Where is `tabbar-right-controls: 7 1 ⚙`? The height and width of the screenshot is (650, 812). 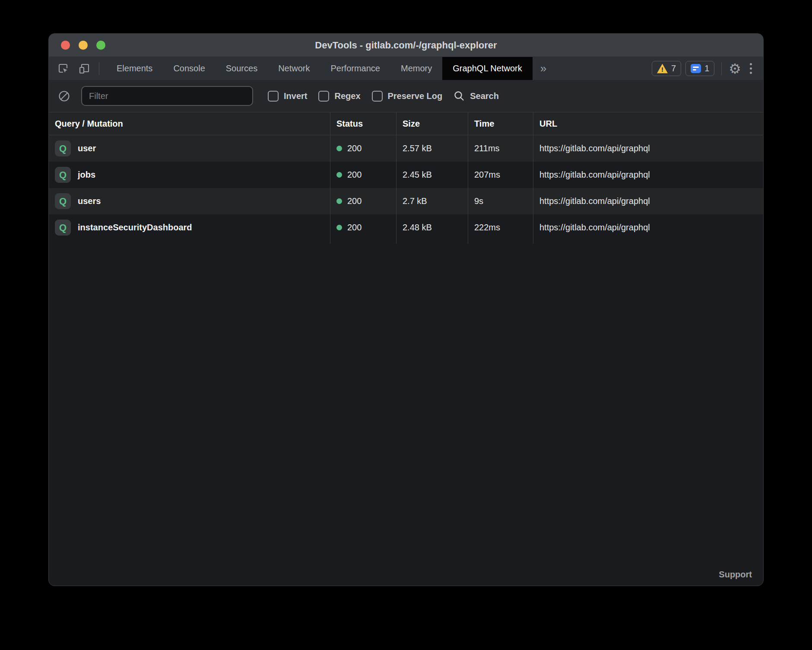
tabbar-right-controls: 7 1 ⚙ is located at coordinates (707, 68).